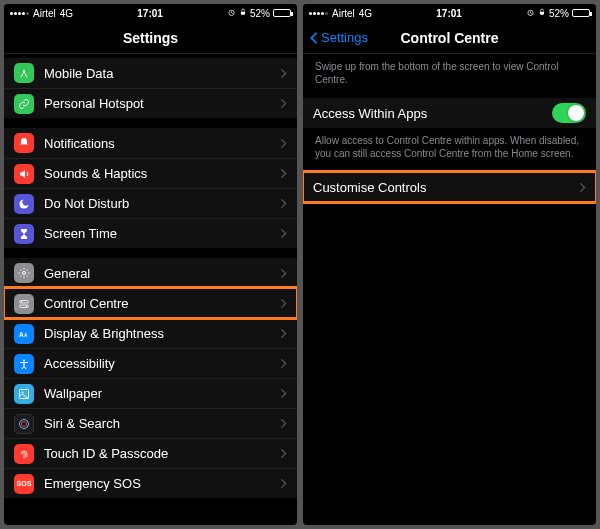 The width and height of the screenshot is (600, 529). Describe the element at coordinates (150, 393) in the screenshot. I see `settings-row-wallpaper: Wallpaper` at that location.